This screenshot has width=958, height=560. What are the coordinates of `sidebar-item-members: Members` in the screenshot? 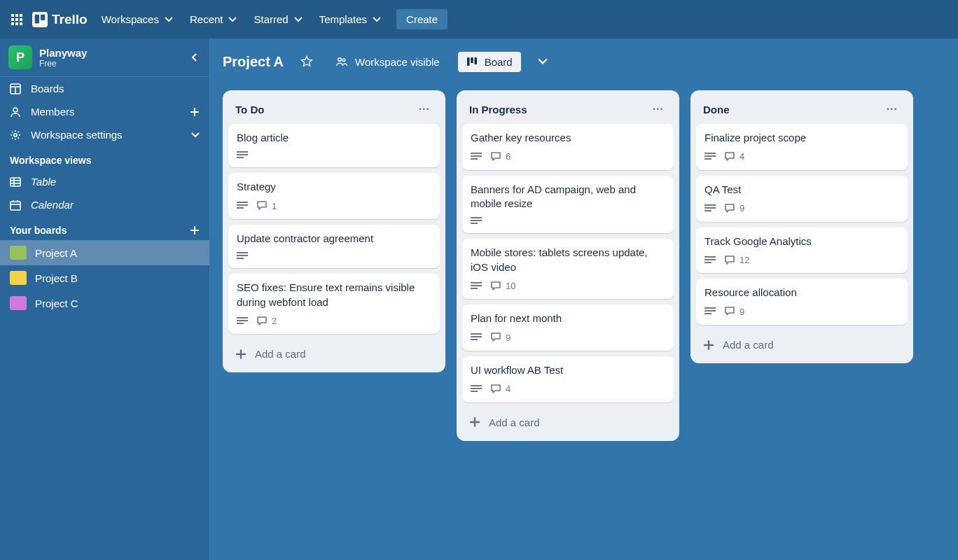 It's located at (105, 112).